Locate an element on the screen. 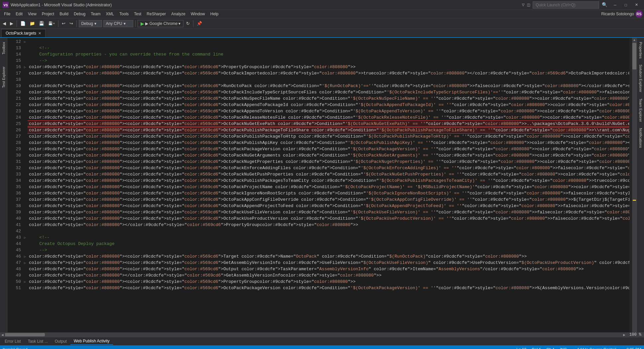 This screenshot has height=349, width=644. tab-close-btn: ✕ is located at coordinates (40, 33).